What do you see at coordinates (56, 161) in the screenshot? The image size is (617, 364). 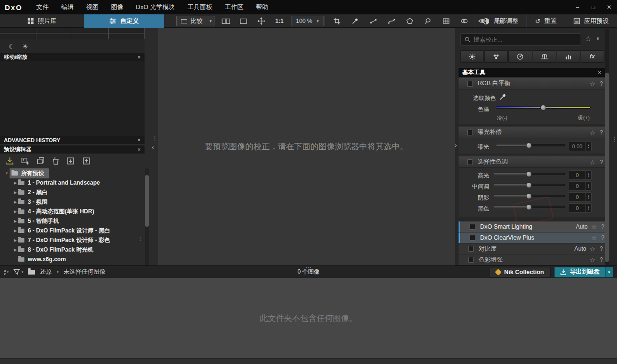 I see `preset-delete-icon` at bounding box center [56, 161].